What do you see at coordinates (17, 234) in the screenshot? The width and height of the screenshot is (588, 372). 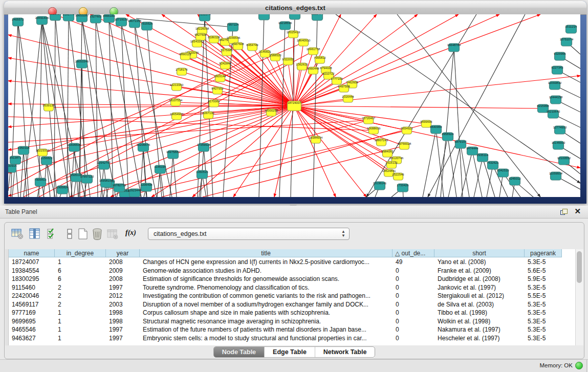 I see `table-settings-icon` at bounding box center [17, 234].